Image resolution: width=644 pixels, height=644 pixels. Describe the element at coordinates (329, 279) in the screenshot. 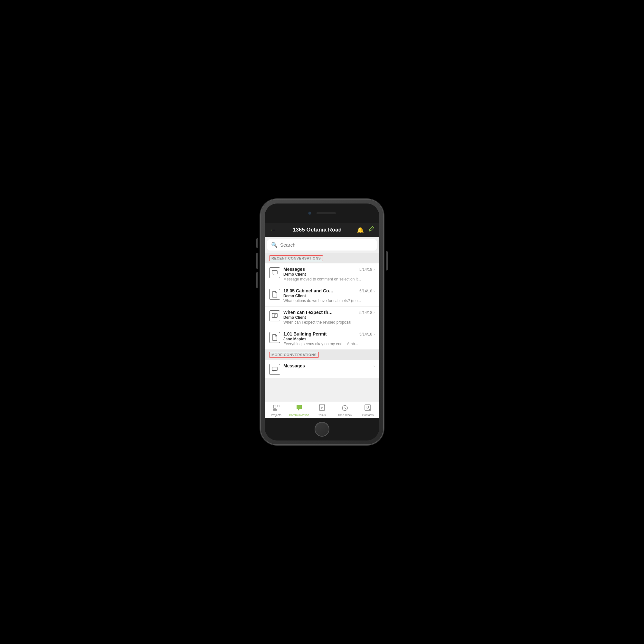

I see `conversation-preview: Message moved to comment on selection it…` at that location.